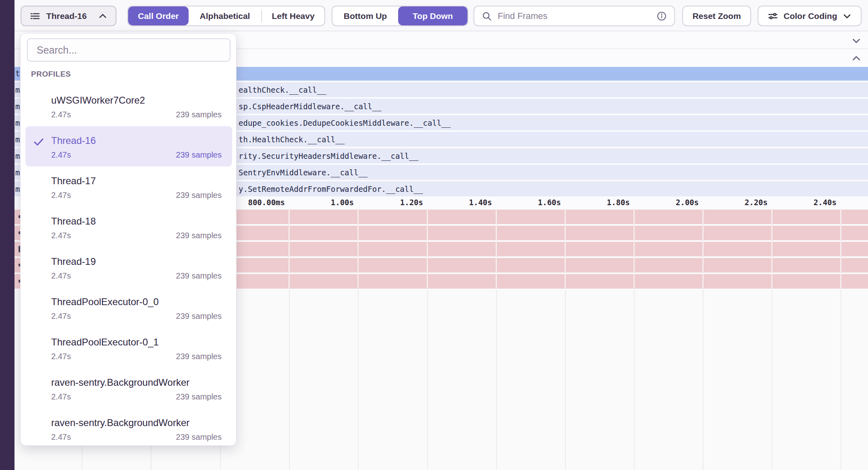 The height and width of the screenshot is (470, 868). I want to click on frame-label: y.SetRemoteAddrFromForwardedFor.__call__, so click(331, 189).